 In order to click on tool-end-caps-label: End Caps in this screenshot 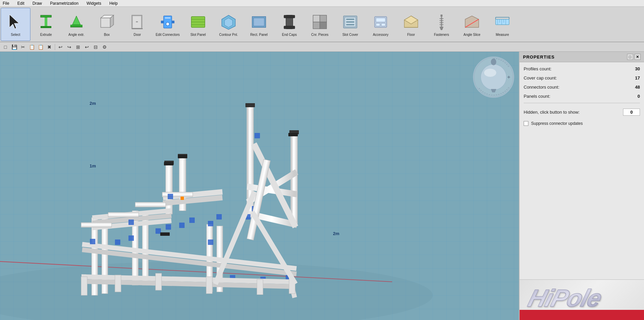, I will do `click(289, 35)`.